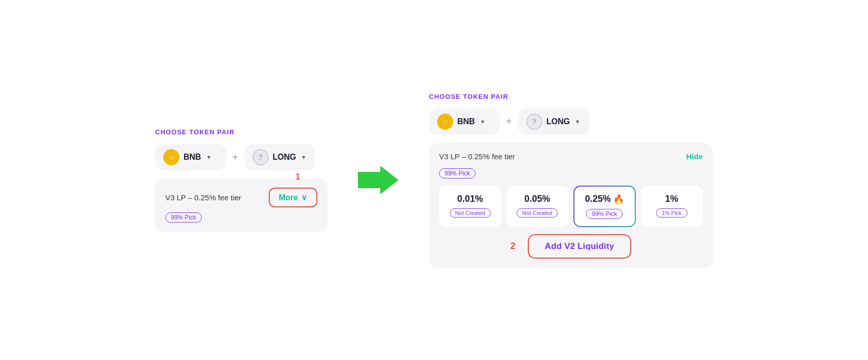 The image size is (868, 360). What do you see at coordinates (571, 246) in the screenshot?
I see `add-v2-row: 2 Add V2 Liquidity` at bounding box center [571, 246].